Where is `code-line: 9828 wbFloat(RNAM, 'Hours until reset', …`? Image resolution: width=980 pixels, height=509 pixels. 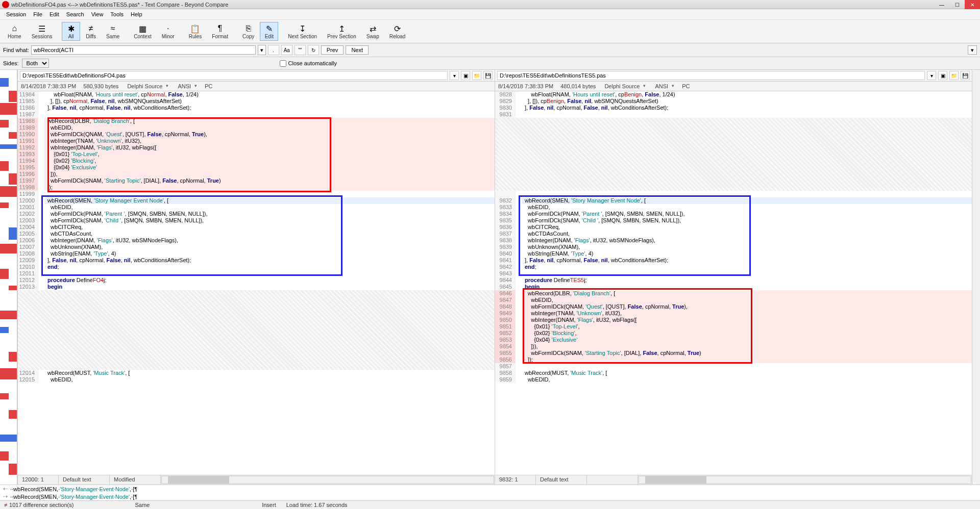
code-line: 9828 wbFloat(RNAM, 'Hours until reset', … is located at coordinates (733, 95).